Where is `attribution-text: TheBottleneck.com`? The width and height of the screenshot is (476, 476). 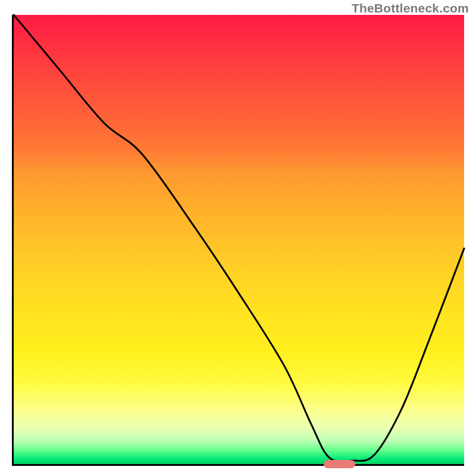 attribution-text: TheBottleneck.com is located at coordinates (411, 8).